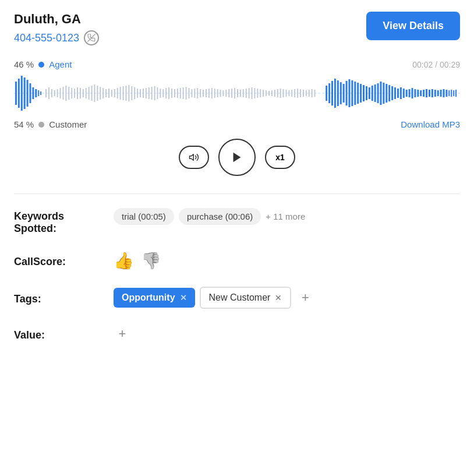 This screenshot has height=476, width=474. What do you see at coordinates (237, 221) in the screenshot?
I see `keywords-section: Keywords Spotted: trial (00:05) purchase…` at bounding box center [237, 221].